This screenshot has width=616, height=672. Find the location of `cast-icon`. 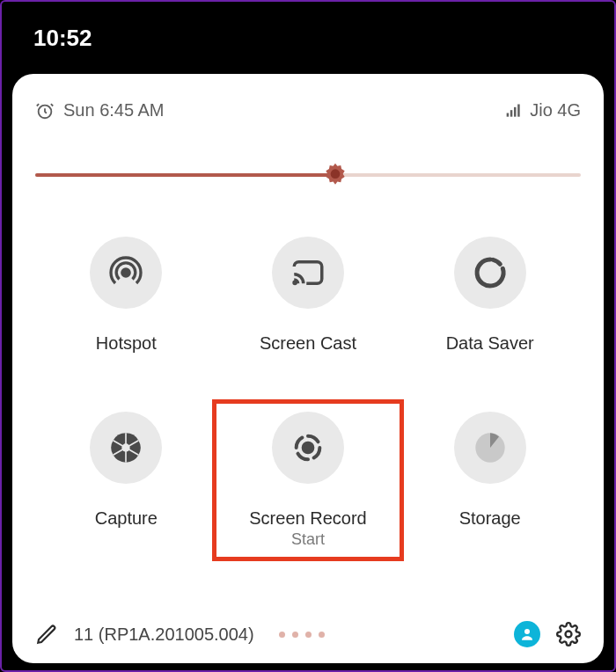

cast-icon is located at coordinates (308, 273).